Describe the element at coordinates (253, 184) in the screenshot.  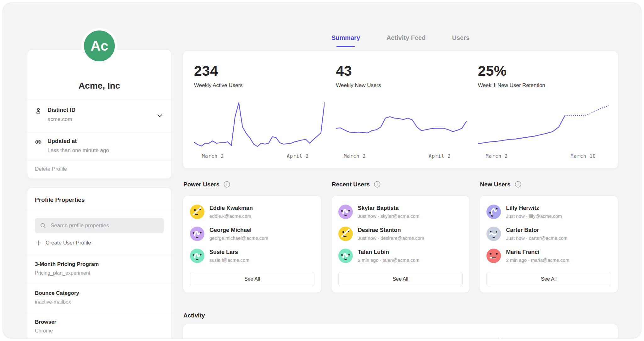
I see `section-header: Power Users` at that location.